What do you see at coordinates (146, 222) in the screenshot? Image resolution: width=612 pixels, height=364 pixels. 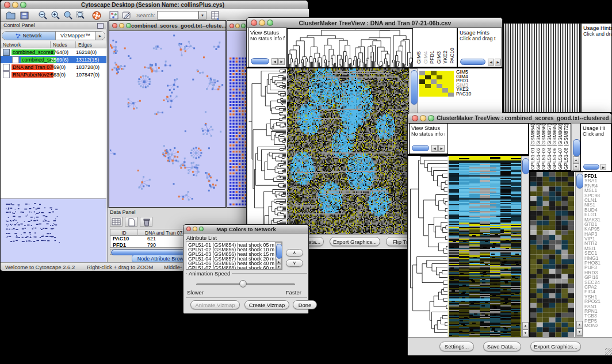 I see `delete-attribute-icon` at bounding box center [146, 222].